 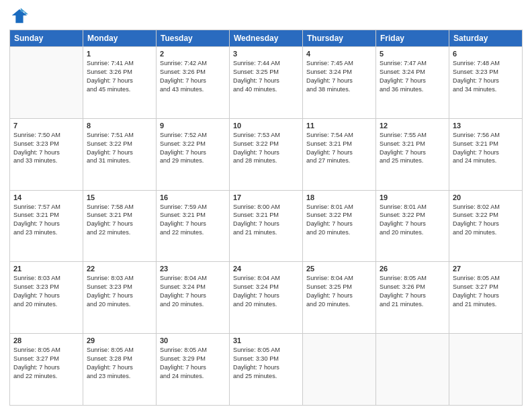 I want to click on calendar-cell: 9Sunrise: 7:52 AM Sunset: 3:22 PM Daylig…, so click(x=193, y=154).